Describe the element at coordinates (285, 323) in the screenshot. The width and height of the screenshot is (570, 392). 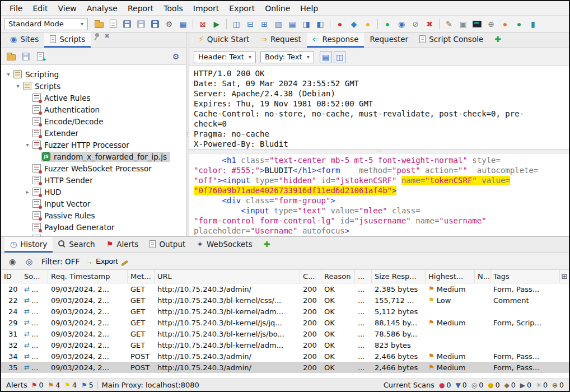
I see `history-row-29: 29⇄...09/03/2024, 2...GEThttp://10.75.24…` at that location.